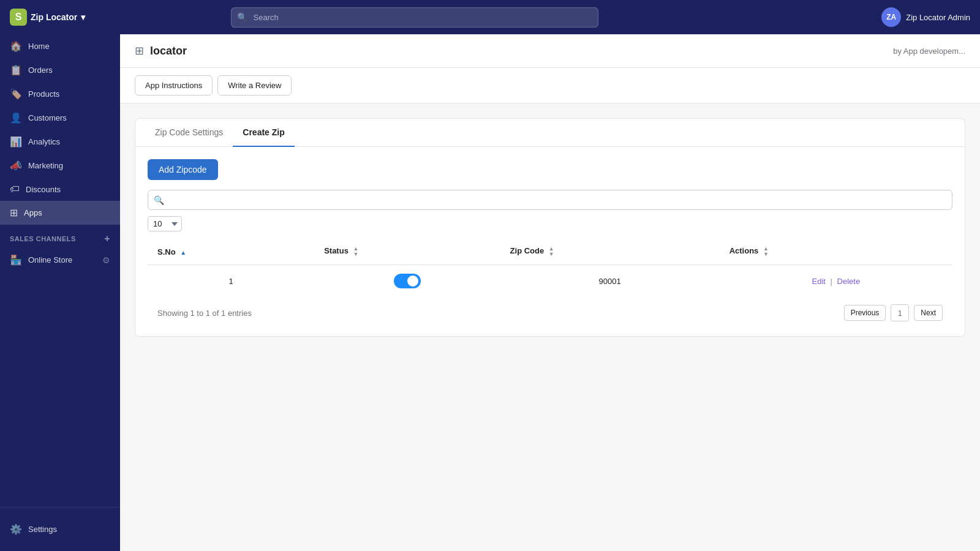 The height and width of the screenshot is (551, 980). I want to click on toggle-slider, so click(407, 281).